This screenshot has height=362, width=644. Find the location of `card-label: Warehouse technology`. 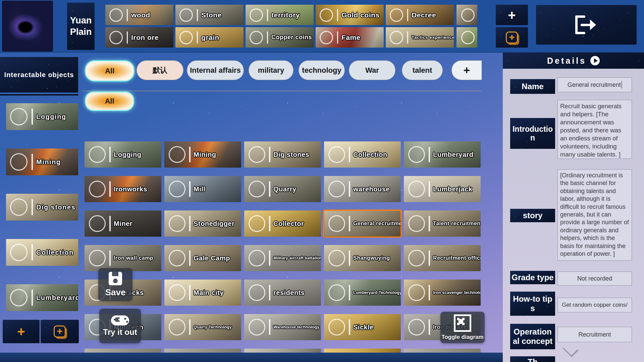

card-label: Warehouse technology is located at coordinates (297, 327).